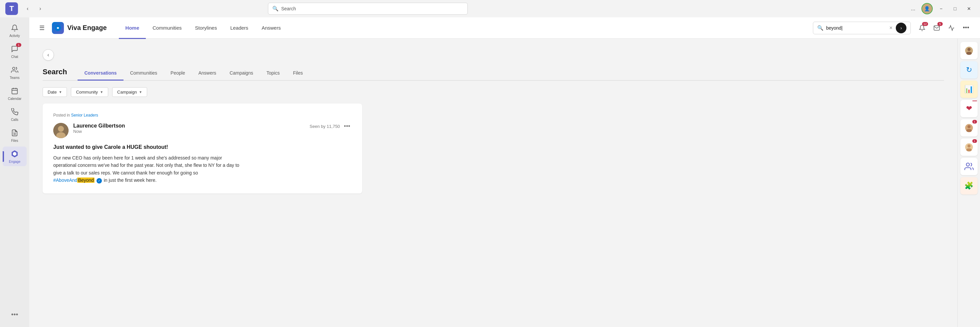 The height and width of the screenshot is (327, 980). I want to click on community-chevron-icon: ▼, so click(101, 92).